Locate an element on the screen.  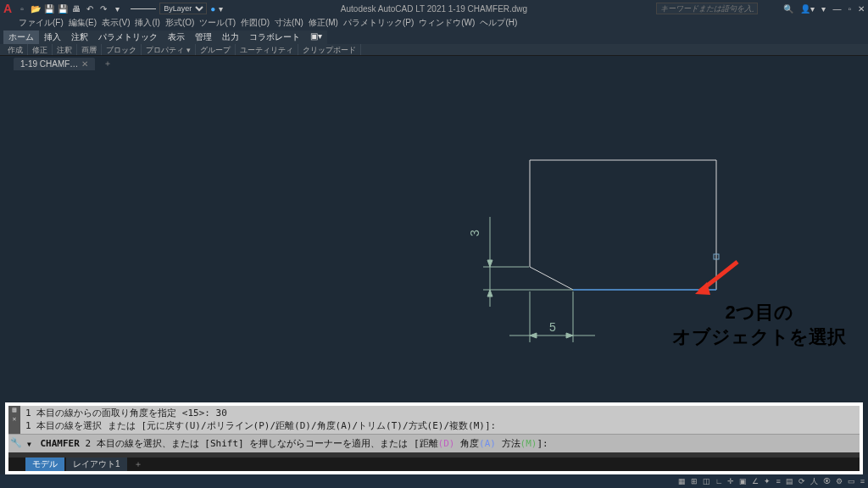
opt-distance: 距離(D) is located at coordinates (437, 444).